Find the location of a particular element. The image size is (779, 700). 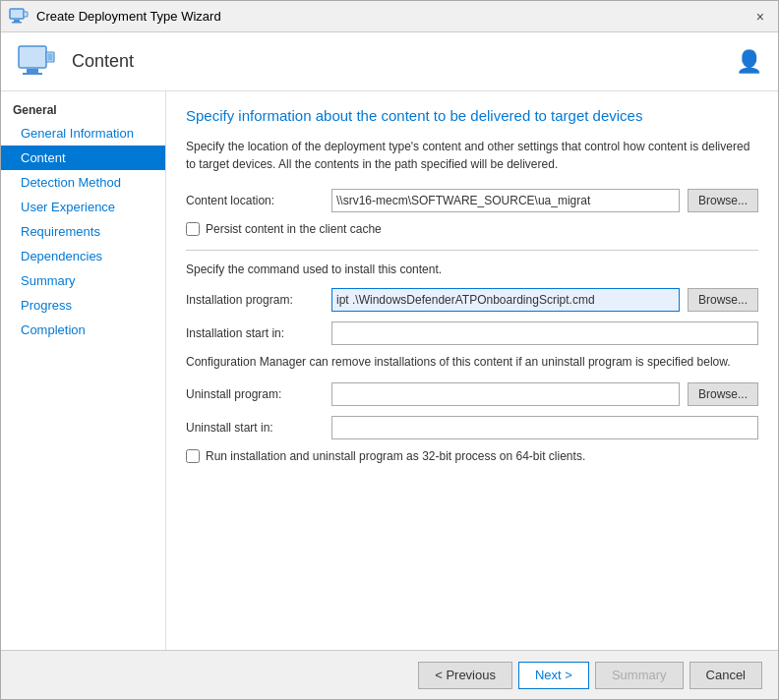

run-as-32bit-row: Run installation and uninstall program a… is located at coordinates (472, 456).